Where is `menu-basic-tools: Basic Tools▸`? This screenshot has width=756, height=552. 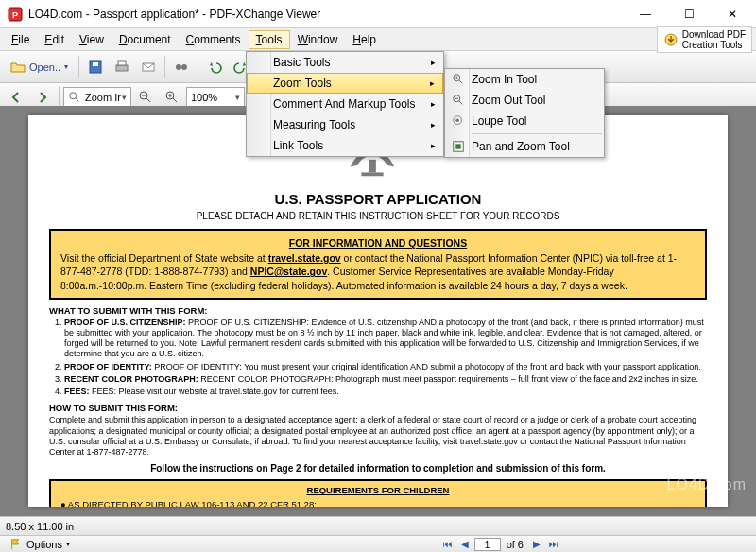
menu-basic-tools: Basic Tools▸ is located at coordinates (345, 62).